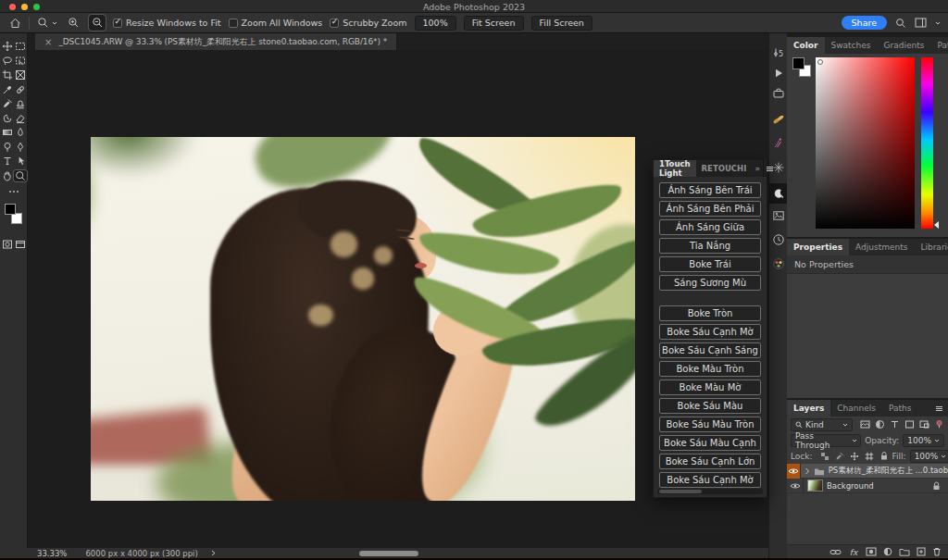 The height and width of the screenshot is (560, 948). Describe the element at coordinates (710, 265) in the screenshot. I see `effect-button: Boke Trái` at that location.